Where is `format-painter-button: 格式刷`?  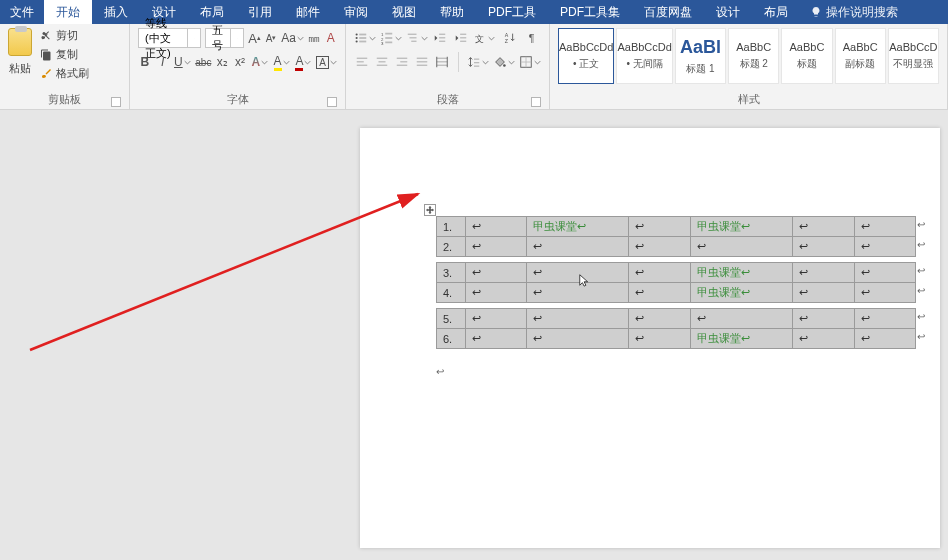
format-painter-button: 格式刷 is located at coordinates (64, 74).